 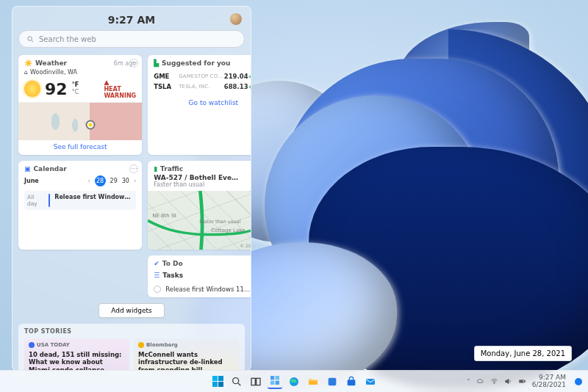 What do you see at coordinates (80, 200) in the screenshot?
I see `calendar-event: All day Release first Windows 1…` at bounding box center [80, 200].